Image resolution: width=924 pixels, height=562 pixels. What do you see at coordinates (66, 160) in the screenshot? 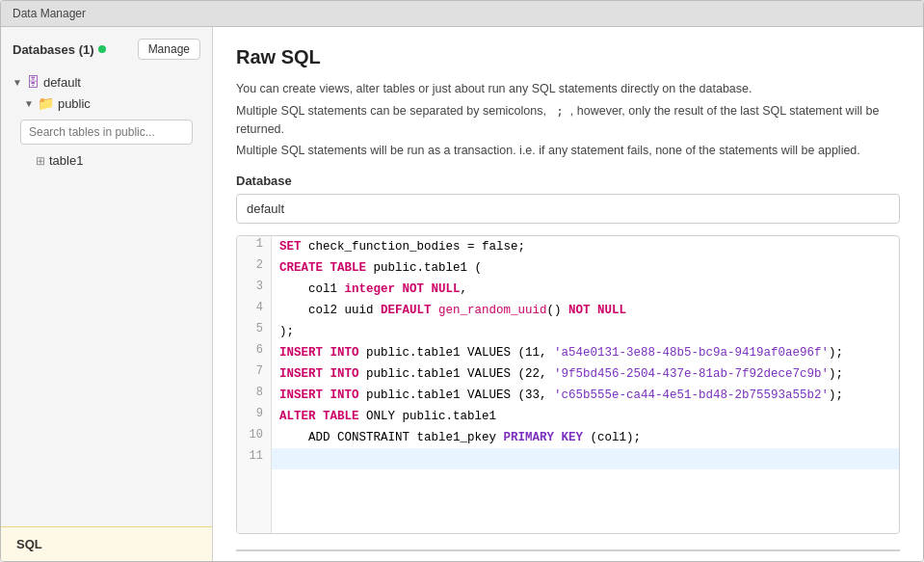
I see `table1-label: table1` at bounding box center [66, 160].